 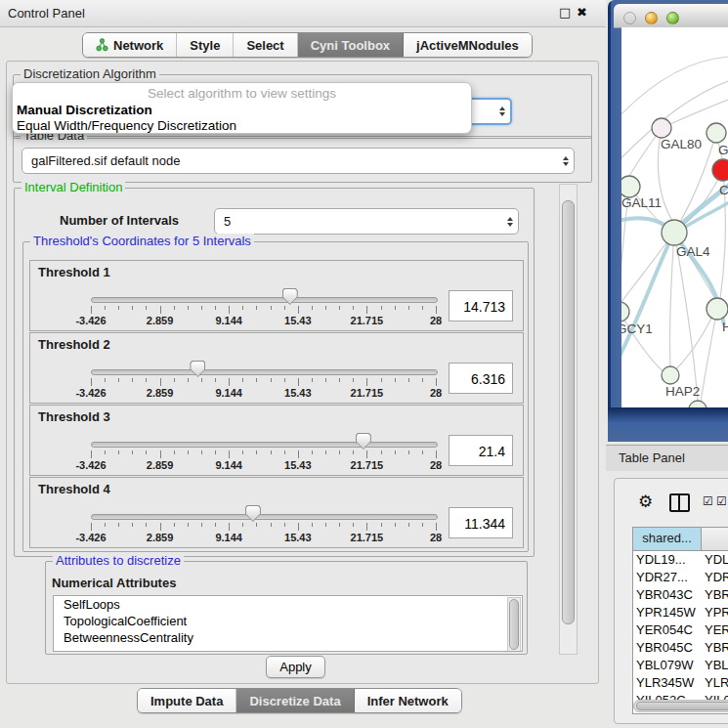 I want to click on attributes-scrollbar-thumb, so click(x=514, y=624).